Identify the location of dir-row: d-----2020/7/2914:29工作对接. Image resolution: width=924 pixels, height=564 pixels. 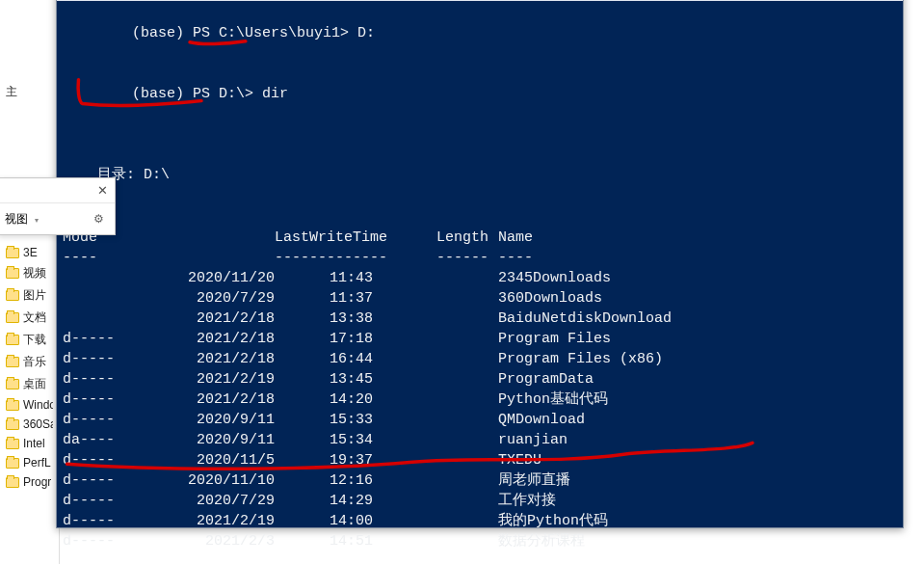
(481, 501).